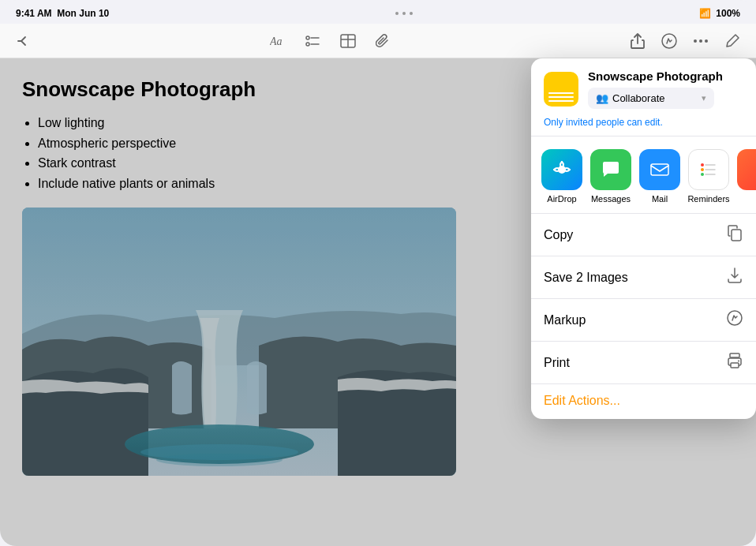 The height and width of the screenshot is (546, 756). Describe the element at coordinates (611, 177) in the screenshot. I see `share-messages: Messages` at that location.